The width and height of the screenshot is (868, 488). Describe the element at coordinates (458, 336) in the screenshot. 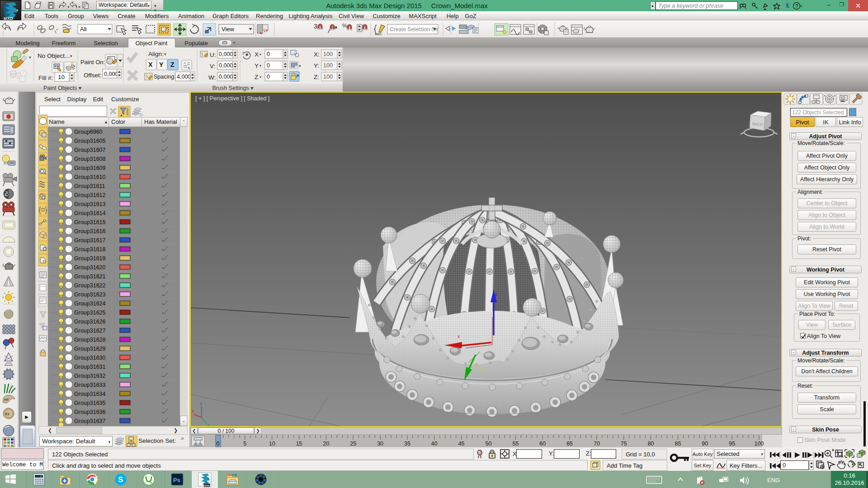

I see `svg-text: x` at that location.